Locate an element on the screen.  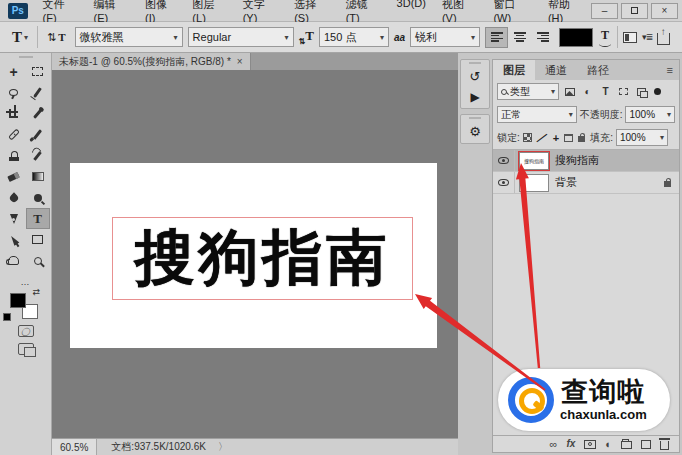
new-layer-icon is located at coordinates (646, 444).